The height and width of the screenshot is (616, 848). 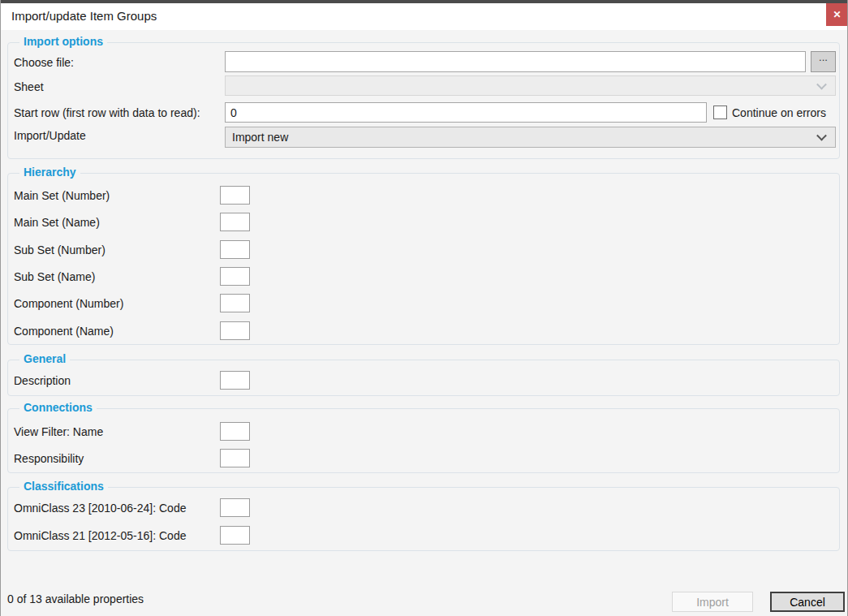 What do you see at coordinates (235, 195) in the screenshot?
I see `main-set-number-input` at bounding box center [235, 195].